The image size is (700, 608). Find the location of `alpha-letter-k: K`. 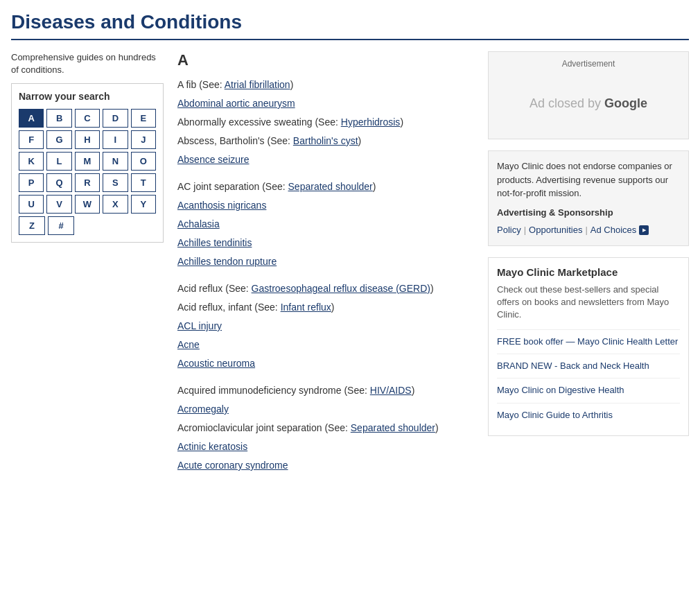

alpha-letter-k: K is located at coordinates (31, 161).